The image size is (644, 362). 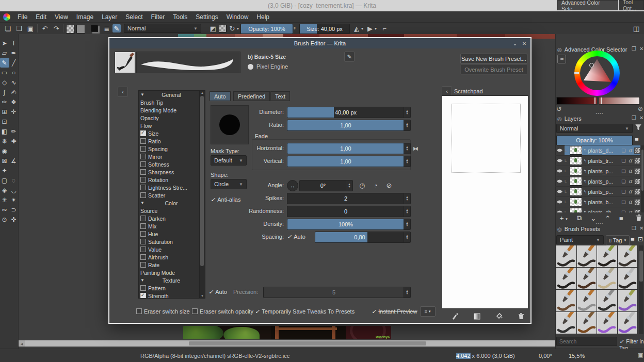 What do you see at coordinates (587, 341) in the screenshot?
I see `preset-search-input` at bounding box center [587, 341].